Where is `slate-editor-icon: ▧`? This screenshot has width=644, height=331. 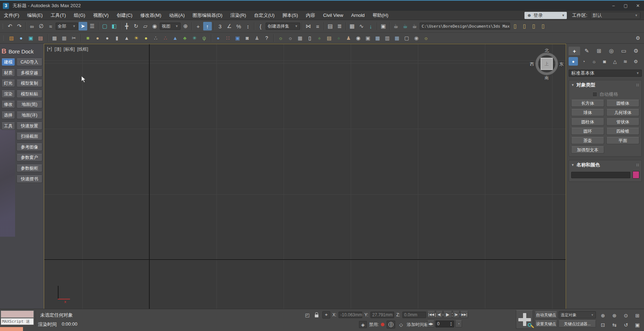 slate-editor-icon: ▧ is located at coordinates (11, 38).